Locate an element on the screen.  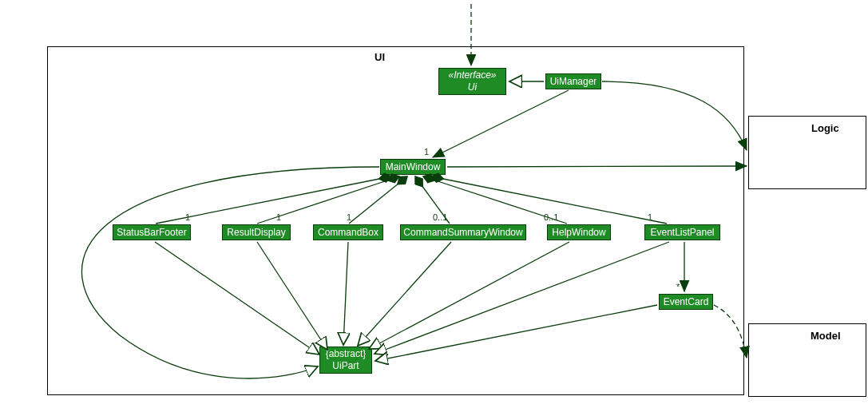
help-window-name: HelpWindow is located at coordinates (578, 233).